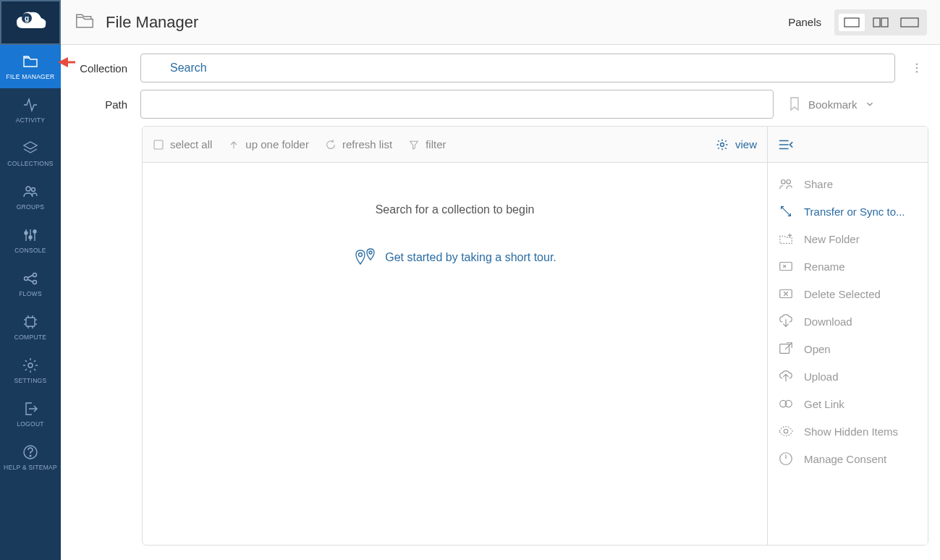  Describe the element at coordinates (848, 376) in the screenshot. I see `action-upload: Upload` at that location.